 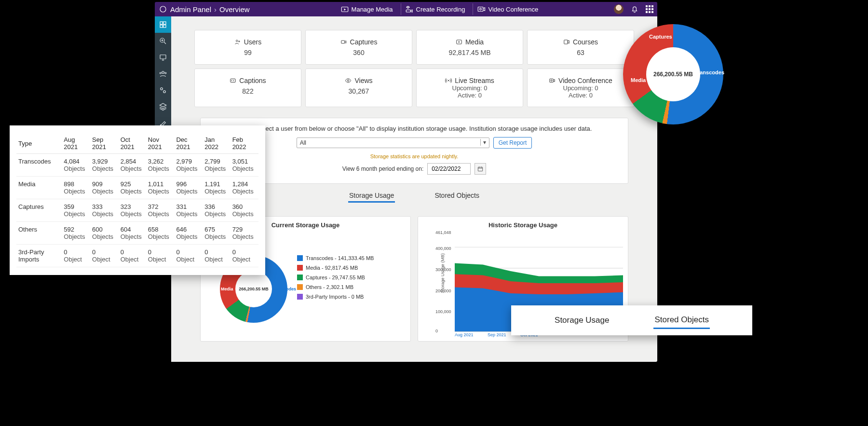 I want to click on ytick-1: 400,000, so click(x=444, y=248).